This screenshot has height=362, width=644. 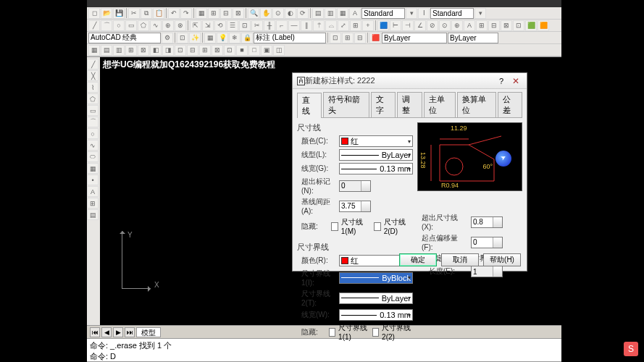 What do you see at coordinates (168, 51) in the screenshot?
I see `tb-btn: ◨` at bounding box center [168, 51].